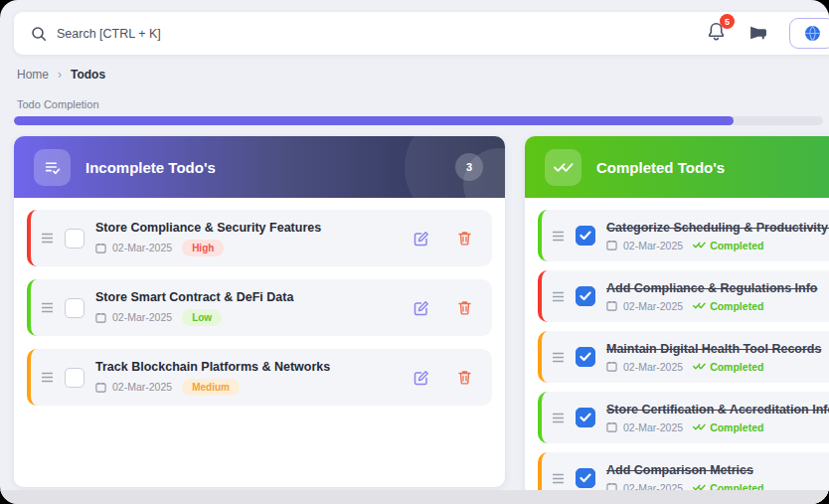 The width and height of the screenshot is (829, 504). Describe the element at coordinates (414, 497) in the screenshot. I see `horizontal-scrollbar` at that location.